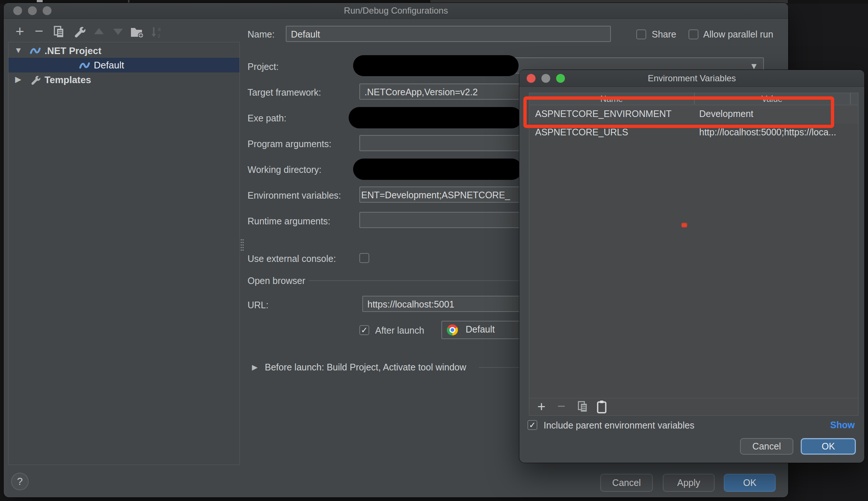 The image size is (868, 501). I want to click on window-title: Run/Debug Configurations, so click(396, 11).